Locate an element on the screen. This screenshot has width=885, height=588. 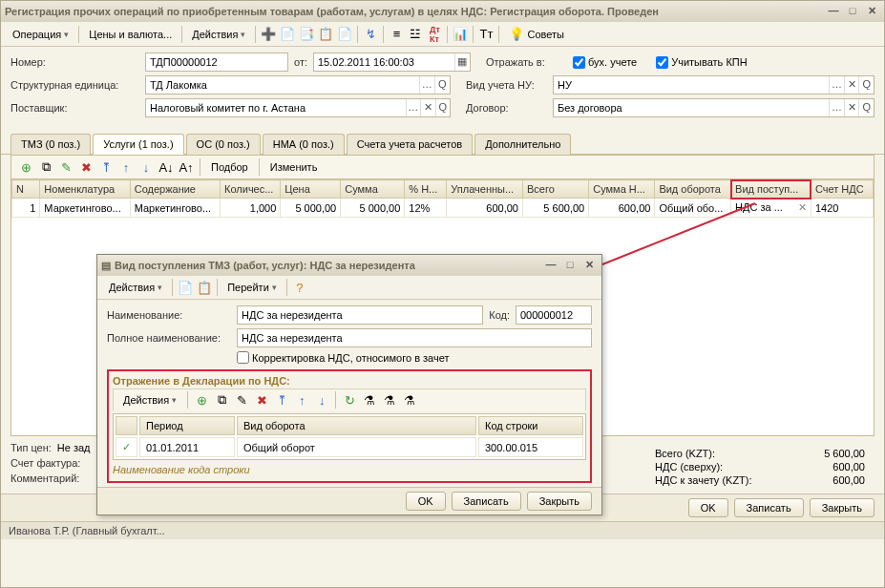
cell-incoming-type: НДС за ... ✕ is located at coordinates (771, 208).